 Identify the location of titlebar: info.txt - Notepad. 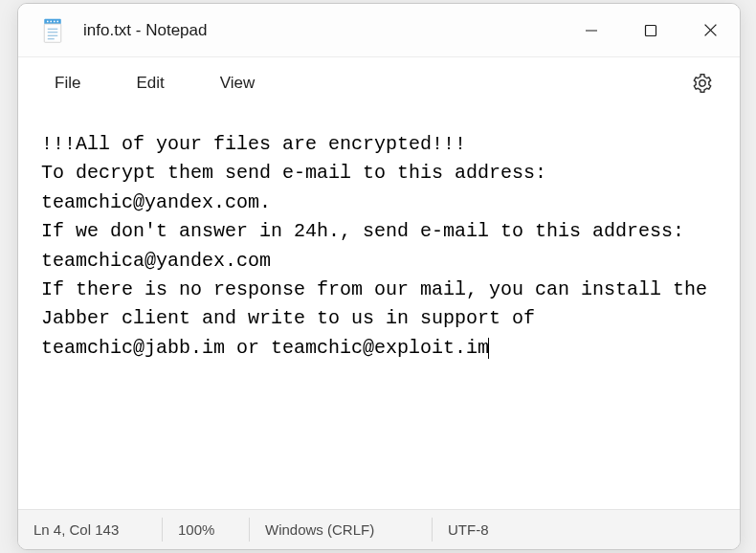
(379, 31).